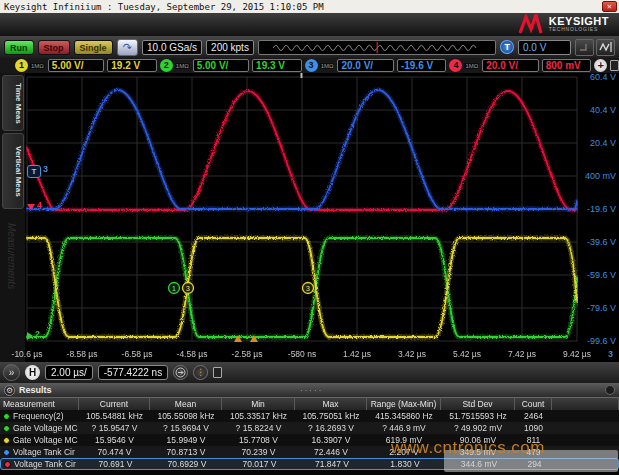  I want to click on channel-bar: 1 1MΩ 5.00 V/ 19.2 V 2 1MΩ 5.00 V/ 19.3 …, so click(310, 66).